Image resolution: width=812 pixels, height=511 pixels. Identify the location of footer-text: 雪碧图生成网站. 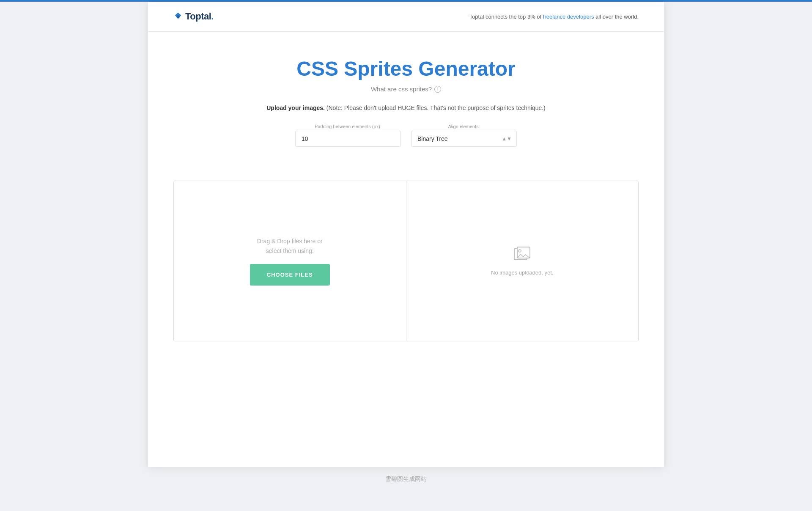
(406, 479).